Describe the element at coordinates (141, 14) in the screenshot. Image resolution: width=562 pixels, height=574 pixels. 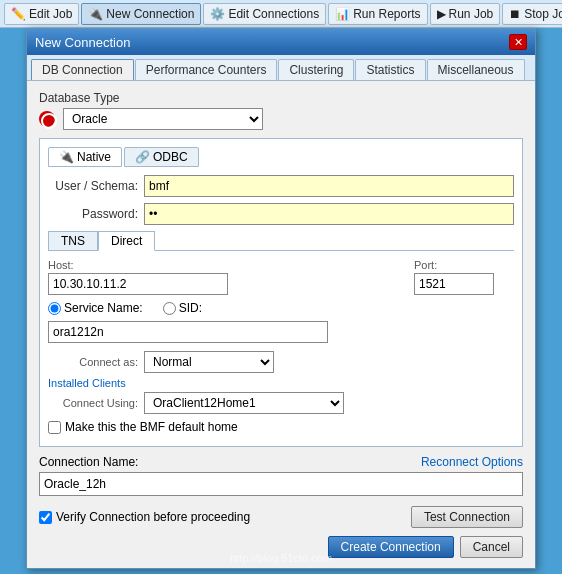
I see `new-connection-button: 🔌 New Connection` at that location.